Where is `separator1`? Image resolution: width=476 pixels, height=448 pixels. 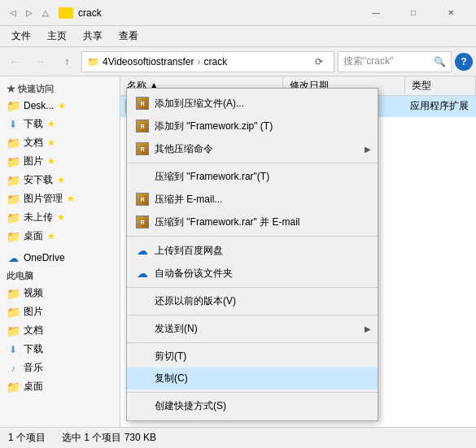 separator1 is located at coordinates (252, 163).